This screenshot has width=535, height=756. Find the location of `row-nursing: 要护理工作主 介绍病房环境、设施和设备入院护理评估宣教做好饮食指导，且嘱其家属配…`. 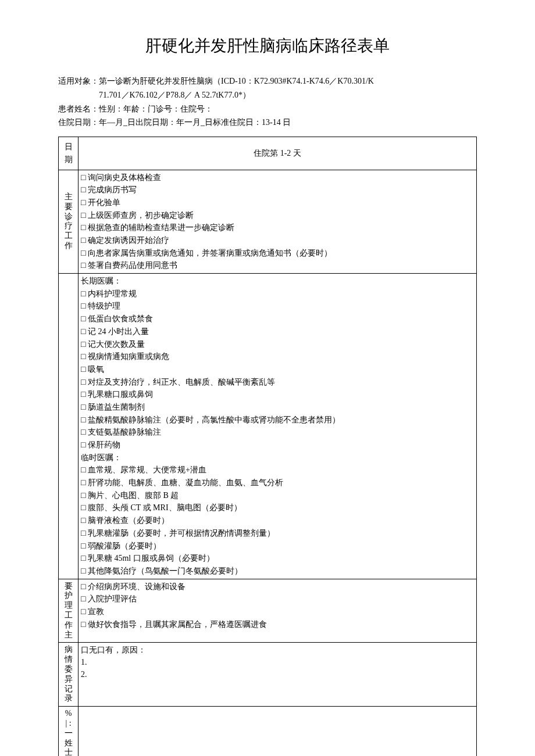

row-nursing: 要护理工作主 介绍病房环境、设施和设备入院护理评估宣教做好饮食指导，且嘱其家属配… is located at coordinates (268, 611).